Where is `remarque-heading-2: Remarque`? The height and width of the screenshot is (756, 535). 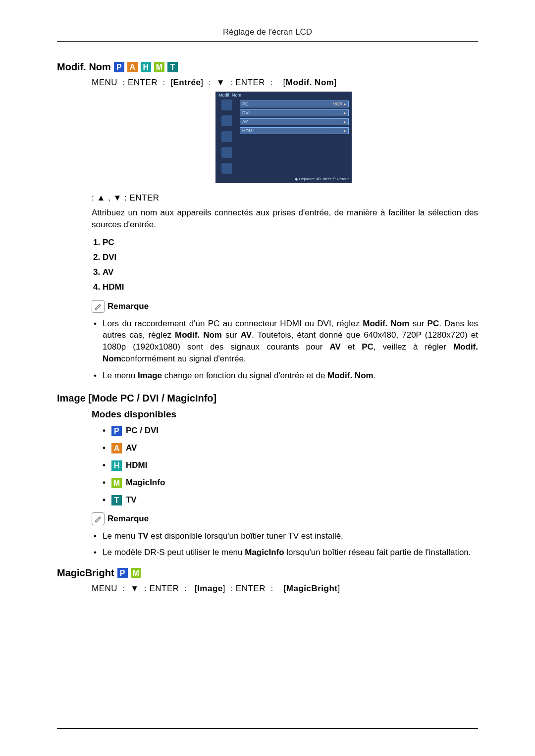
remarque-heading-2: Remarque is located at coordinates (285, 519).